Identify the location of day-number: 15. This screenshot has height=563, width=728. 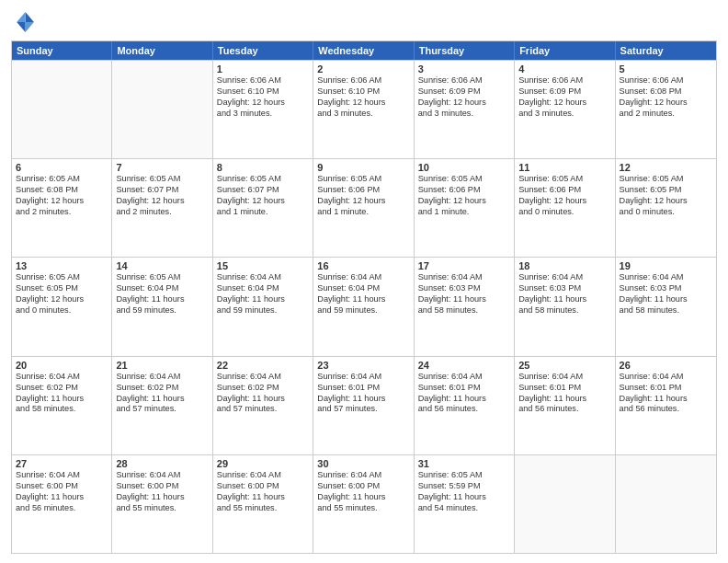
(263, 266).